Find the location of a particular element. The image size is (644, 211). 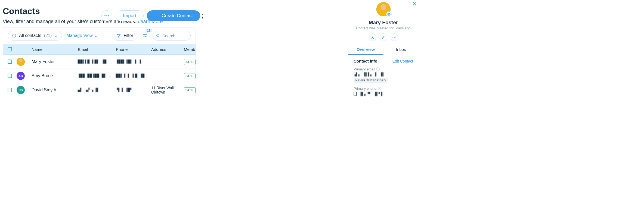

more-action-button is located at coordinates (394, 37).